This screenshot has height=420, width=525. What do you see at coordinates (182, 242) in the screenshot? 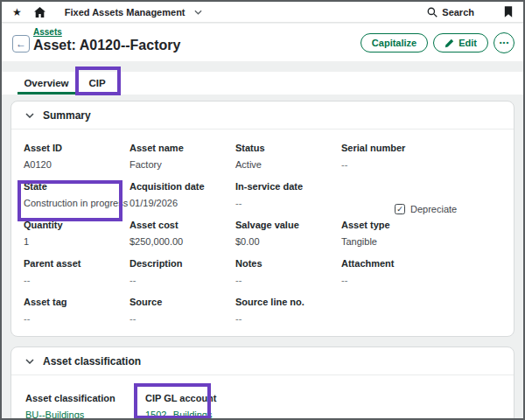
I see `field-value: $250,000.00` at bounding box center [182, 242].